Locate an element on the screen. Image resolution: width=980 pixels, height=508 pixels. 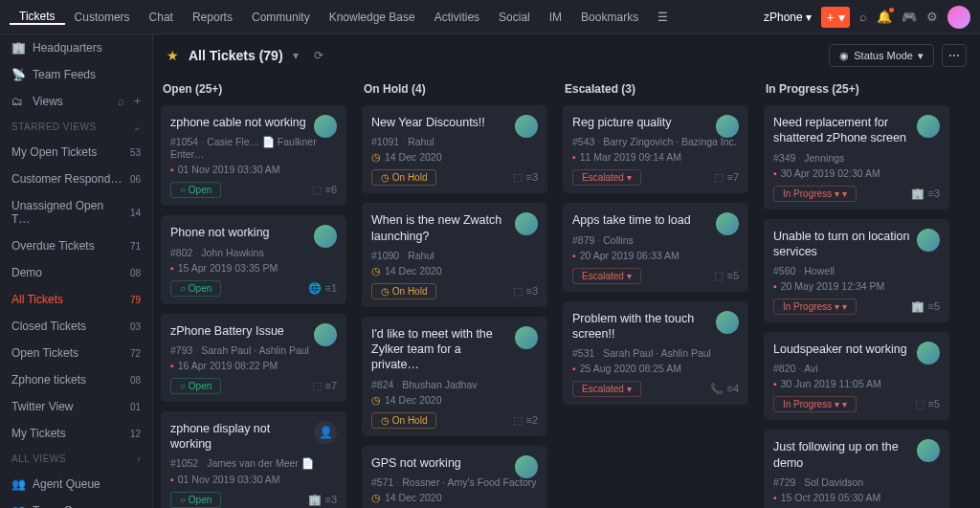
ticket-meta: #793·Sarah Paul · Ashlin Paul is located at coordinates (254, 350).